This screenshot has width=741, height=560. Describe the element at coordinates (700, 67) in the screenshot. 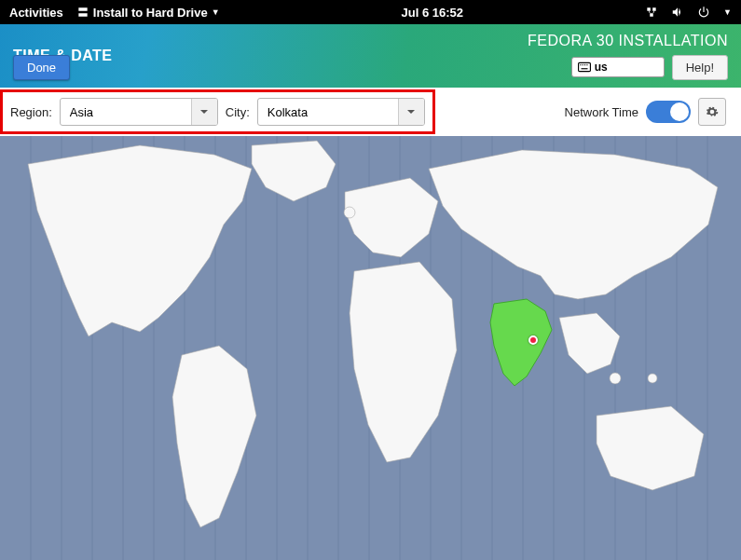

I see `help-button: Help!` at that location.